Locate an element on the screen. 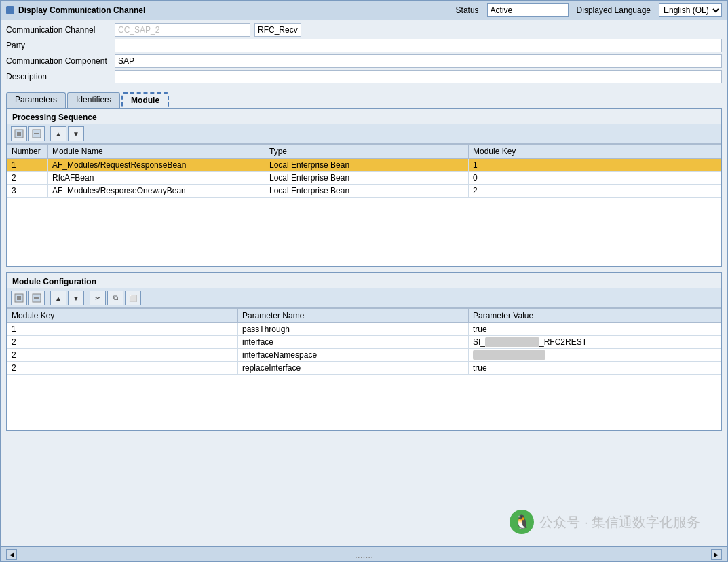  ps-cell-number: 3 is located at coordinates (28, 191).